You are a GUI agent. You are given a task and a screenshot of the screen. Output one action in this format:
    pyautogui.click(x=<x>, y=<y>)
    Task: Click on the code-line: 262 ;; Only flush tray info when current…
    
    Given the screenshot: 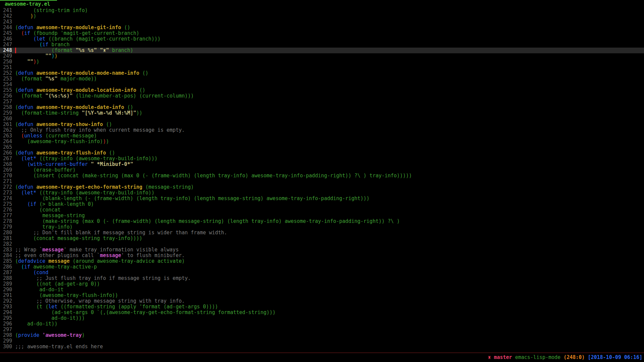 What is the action you would take?
    pyautogui.click(x=322, y=130)
    